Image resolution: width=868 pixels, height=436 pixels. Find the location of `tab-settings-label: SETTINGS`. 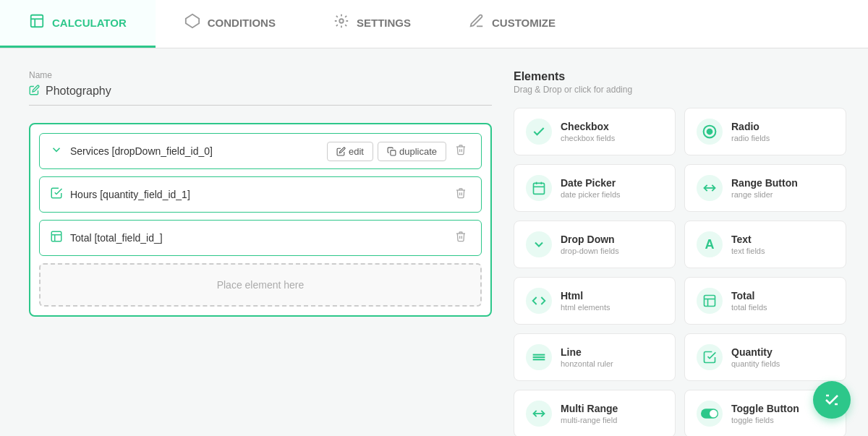

tab-settings-label: SETTINGS is located at coordinates (383, 23).